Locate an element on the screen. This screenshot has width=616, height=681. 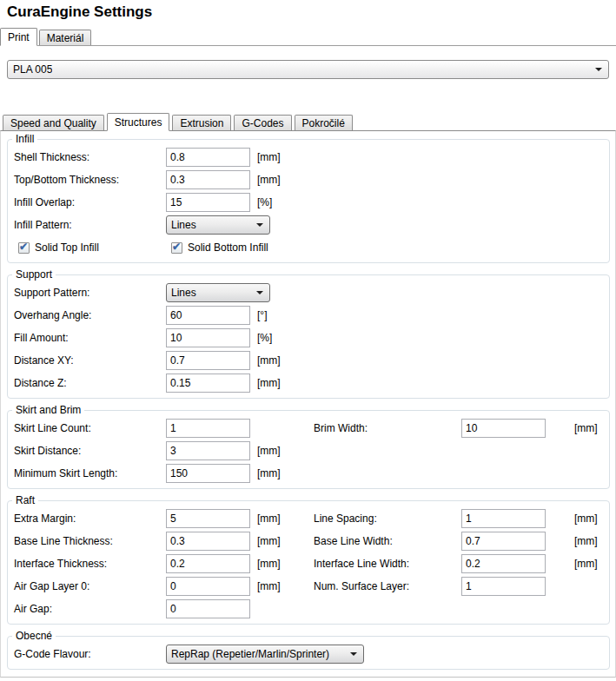
dropdown-value: Lines is located at coordinates (184, 225).